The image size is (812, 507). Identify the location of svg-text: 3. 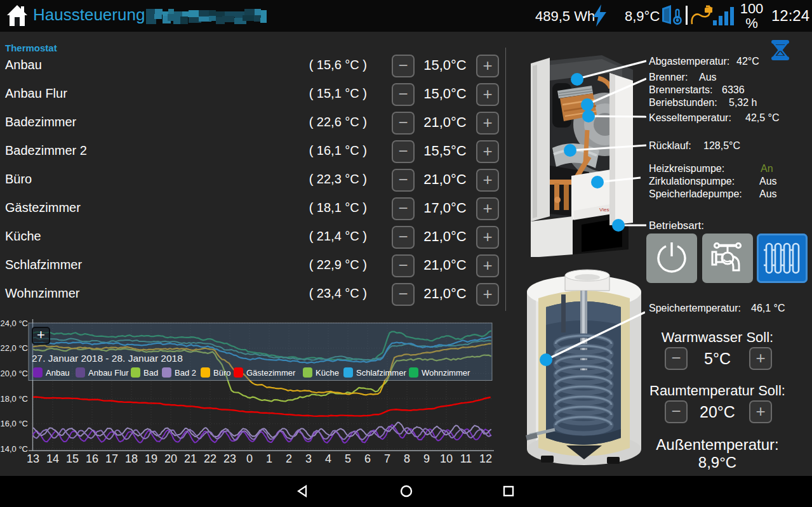
(309, 459).